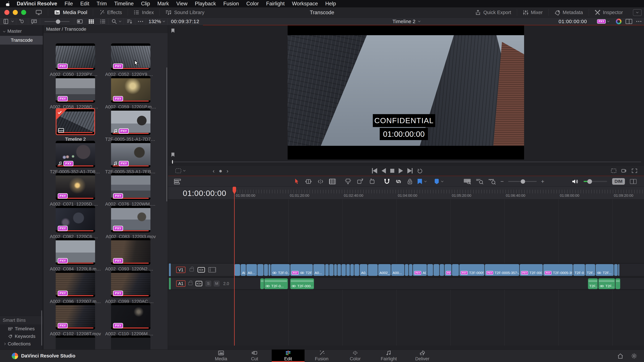 The image size is (644, 362). What do you see at coordinates (422, 356) in the screenshot?
I see `page-tab-deliver: Deliver` at bounding box center [422, 356].